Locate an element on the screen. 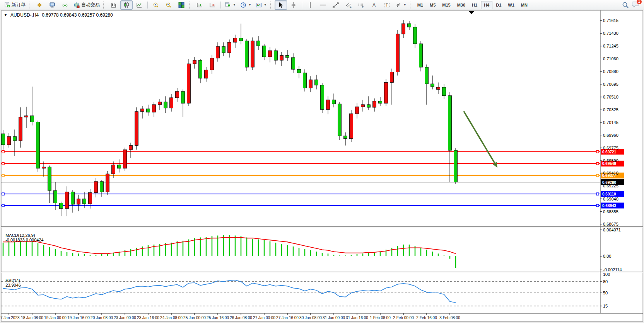  svg-text: 0.68675 is located at coordinates (611, 224).